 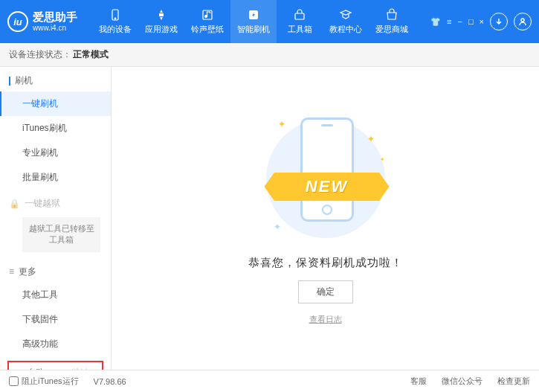 What do you see at coordinates (269, 381) in the screenshot?
I see `footer-bar: 阻止iTunes运行 V7.98.66 客服 微信公众号 检查更新` at bounding box center [269, 381].